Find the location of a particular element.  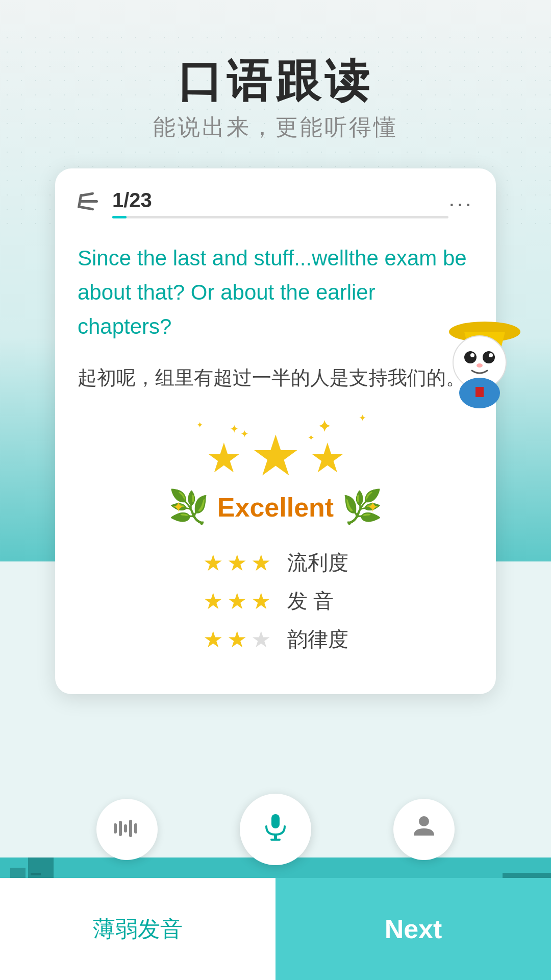

progress-fill is located at coordinates (119, 217).